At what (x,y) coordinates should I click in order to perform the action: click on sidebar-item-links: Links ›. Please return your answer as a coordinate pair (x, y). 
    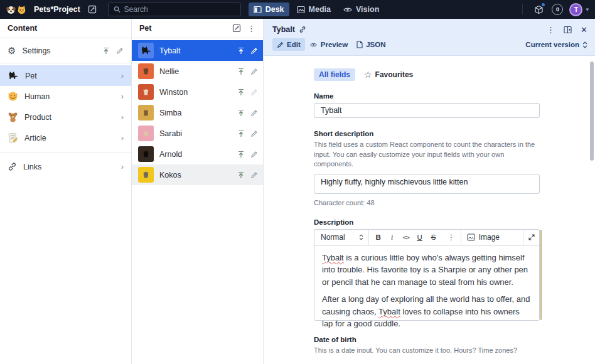
    Looking at the image, I should click on (65, 167).